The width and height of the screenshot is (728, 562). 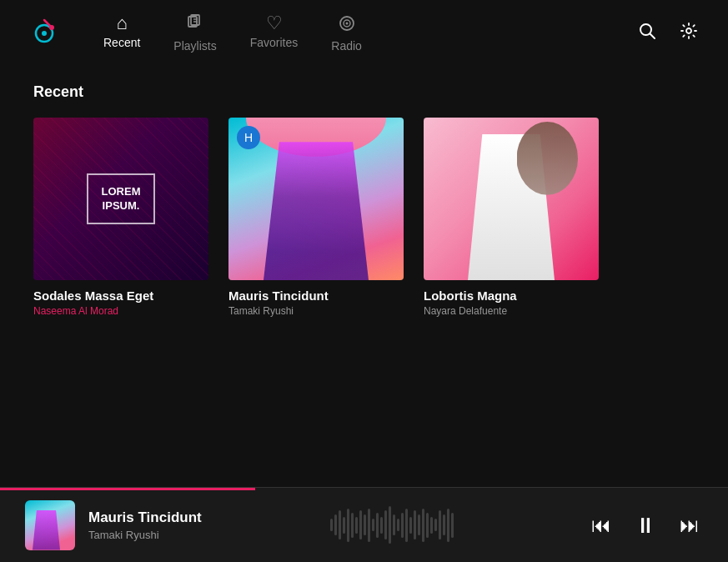 I want to click on heart-icon: ♡, so click(x=274, y=23).